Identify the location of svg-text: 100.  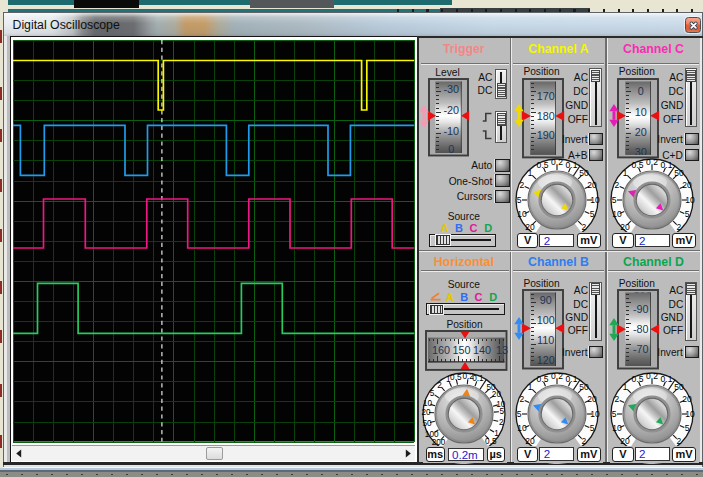
(432, 434).